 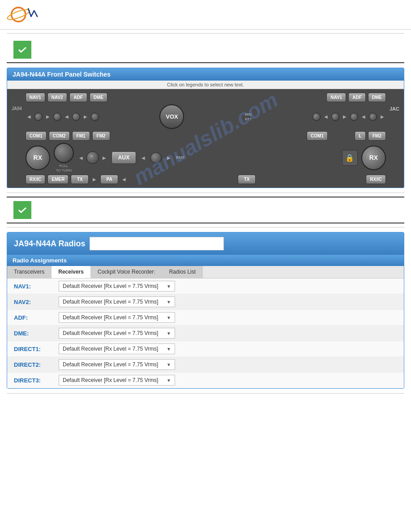 What do you see at coordinates (67, 117) in the screenshot?
I see `arrow-left-2: ◀` at bounding box center [67, 117].